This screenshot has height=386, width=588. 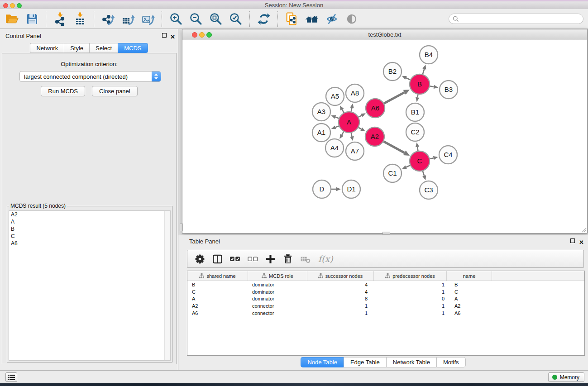 What do you see at coordinates (417, 99) in the screenshot?
I see `graph-edge-B-B1` at bounding box center [417, 99].